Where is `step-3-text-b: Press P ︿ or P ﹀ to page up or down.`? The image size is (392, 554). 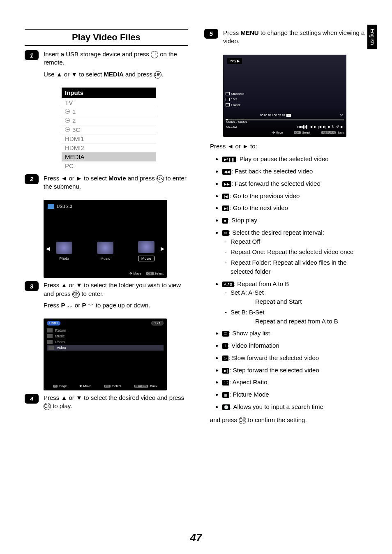 step-3-text-b: Press P ︿ or P ﹀ to page up or down. is located at coordinates (116, 305).